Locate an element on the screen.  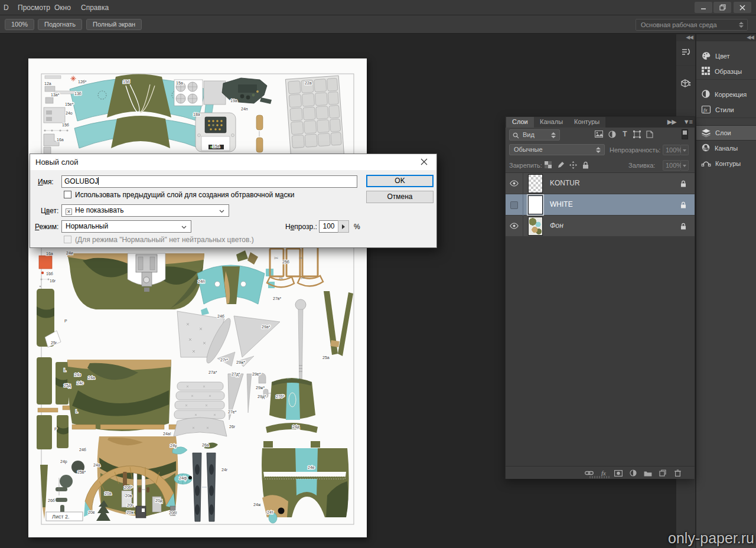
svg-text: 24ф is located at coordinates (183, 478).